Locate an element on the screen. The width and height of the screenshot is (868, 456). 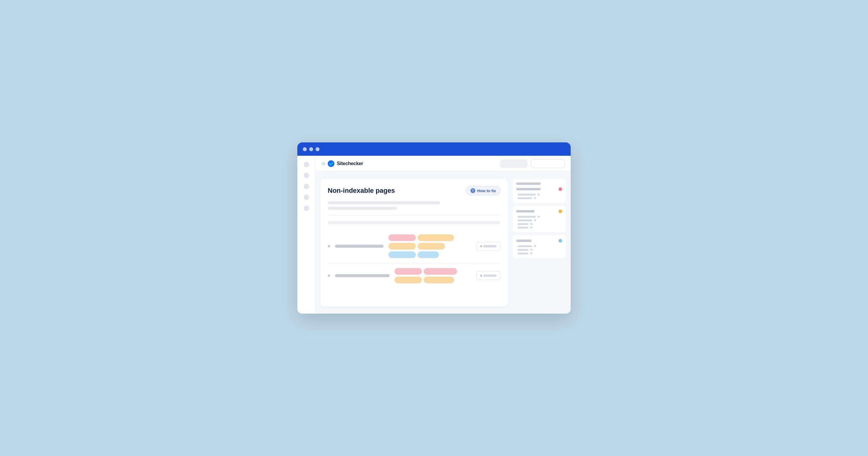
top-bar: Sitechecker is located at coordinates (443, 164).